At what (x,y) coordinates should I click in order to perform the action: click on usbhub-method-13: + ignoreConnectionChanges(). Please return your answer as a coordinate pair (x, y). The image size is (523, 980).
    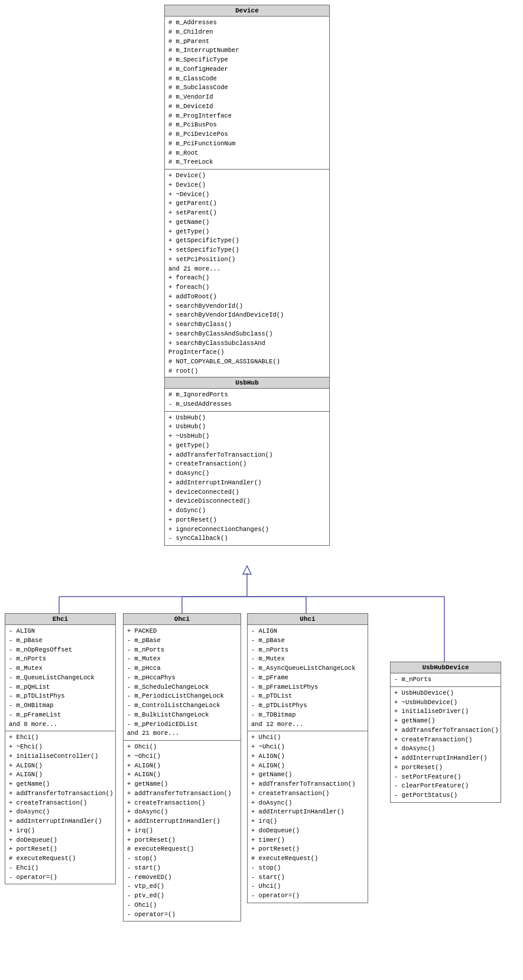
    Looking at the image, I should click on (247, 530).